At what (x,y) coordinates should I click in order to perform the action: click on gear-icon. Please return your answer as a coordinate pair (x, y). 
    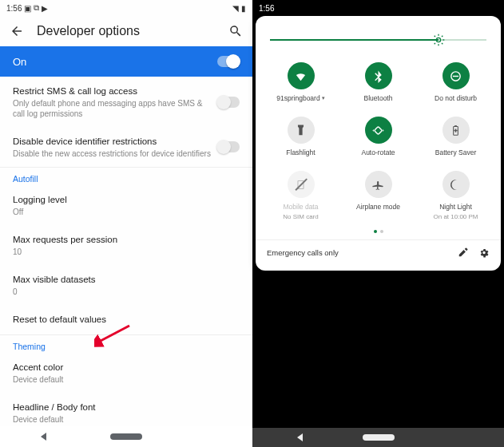
    Looking at the image, I should click on (484, 252).